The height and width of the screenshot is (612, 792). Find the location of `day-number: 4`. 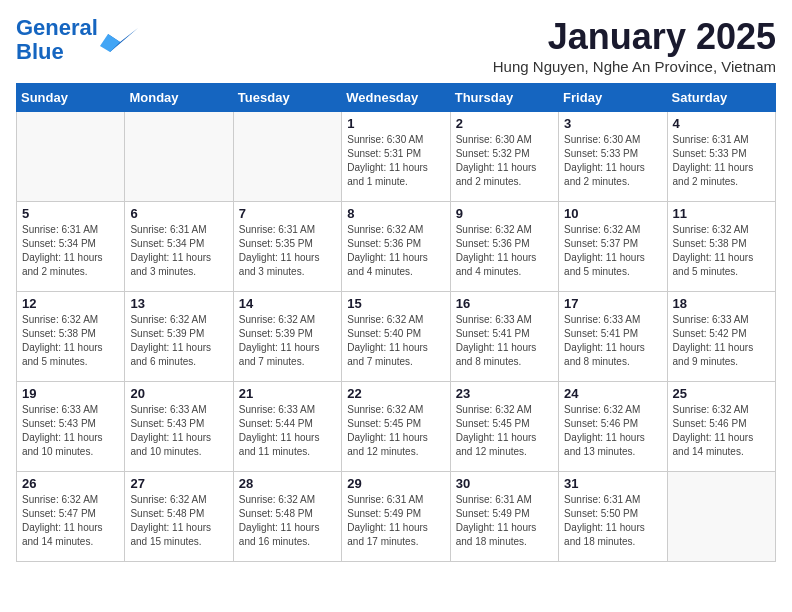

day-number: 4 is located at coordinates (722, 124).